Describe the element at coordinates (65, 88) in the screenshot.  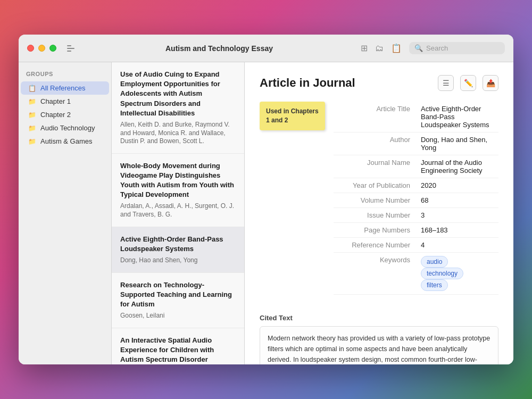
I see `sidebar-item-all-references: 📋 All References` at that location.